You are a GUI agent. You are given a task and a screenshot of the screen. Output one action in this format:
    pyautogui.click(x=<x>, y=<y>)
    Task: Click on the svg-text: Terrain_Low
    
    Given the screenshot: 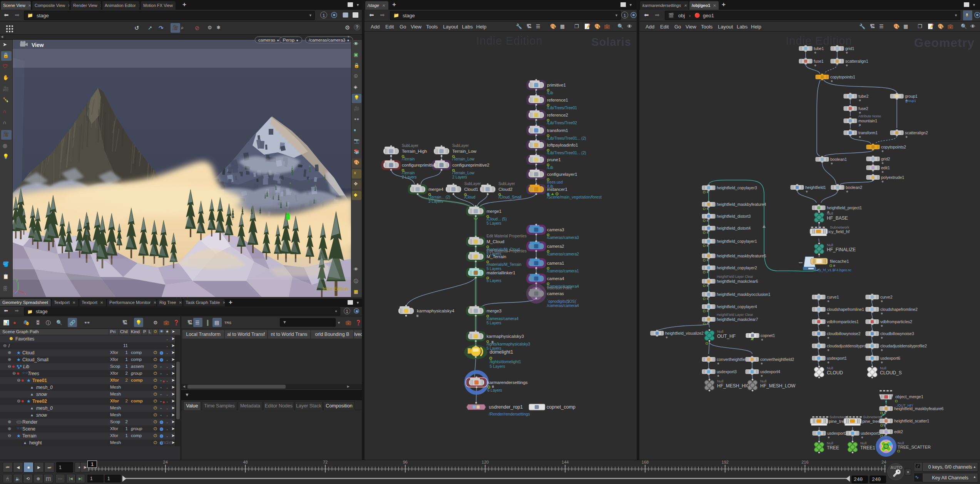 What is the action you would take?
    pyautogui.click(x=464, y=151)
    